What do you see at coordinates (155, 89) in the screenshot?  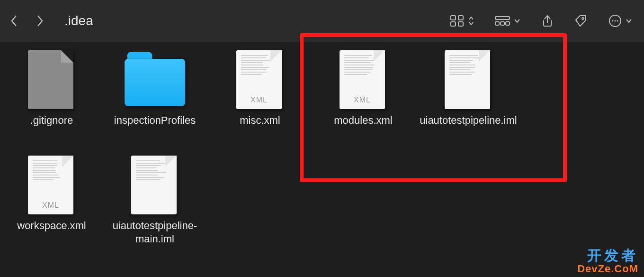 I see `file-item: inspectionProfiles` at bounding box center [155, 89].